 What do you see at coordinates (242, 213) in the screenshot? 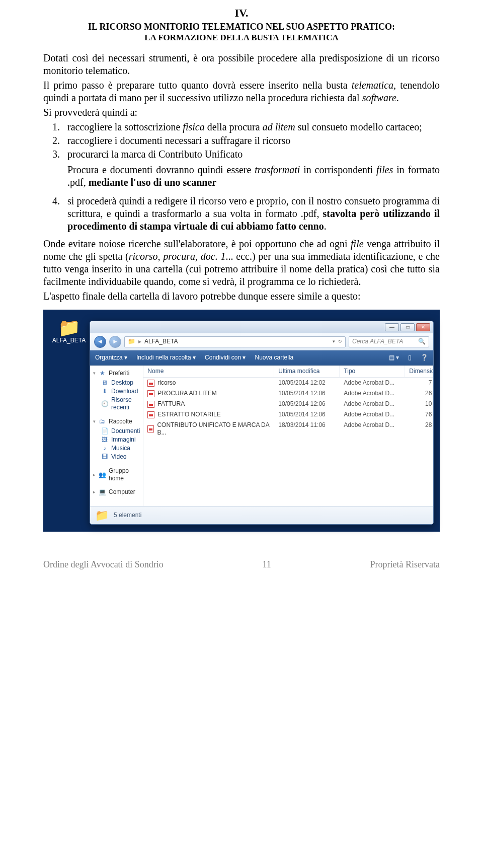
I see `ordered-list-4: 4. si procederà quindi a redigere il ric…` at bounding box center [242, 213].